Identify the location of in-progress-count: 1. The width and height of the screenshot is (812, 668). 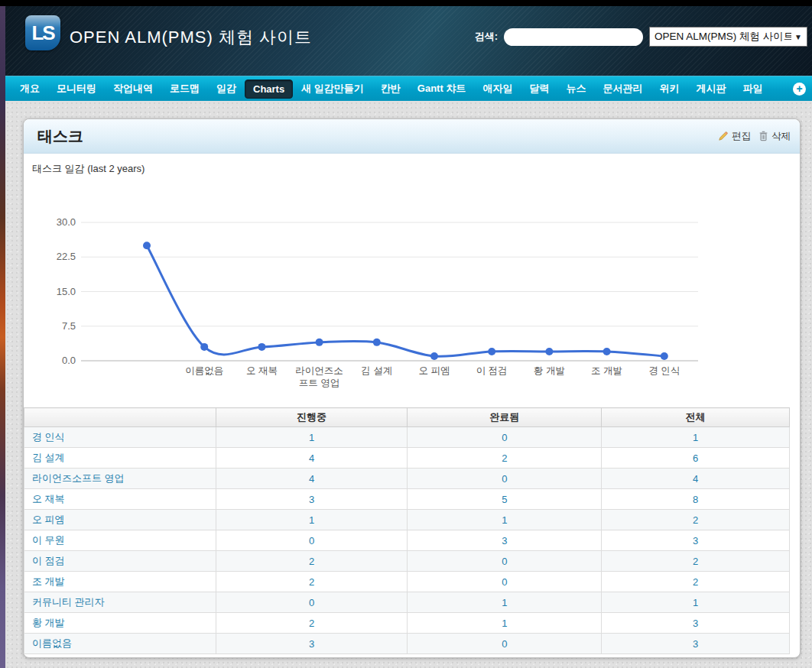
(312, 437).